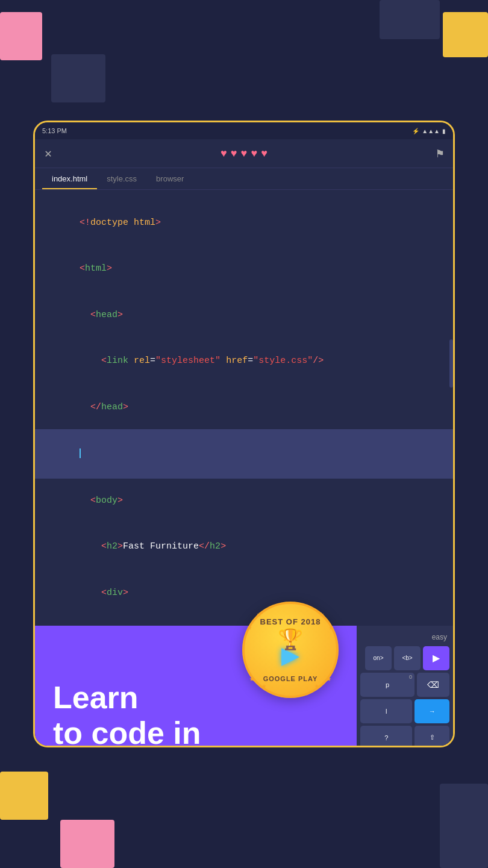  Describe the element at coordinates (244, 154) in the screenshot. I see `top-bar: ✕ ♥ ♥ ♥ ♥ ♥ ⚑` at that location.